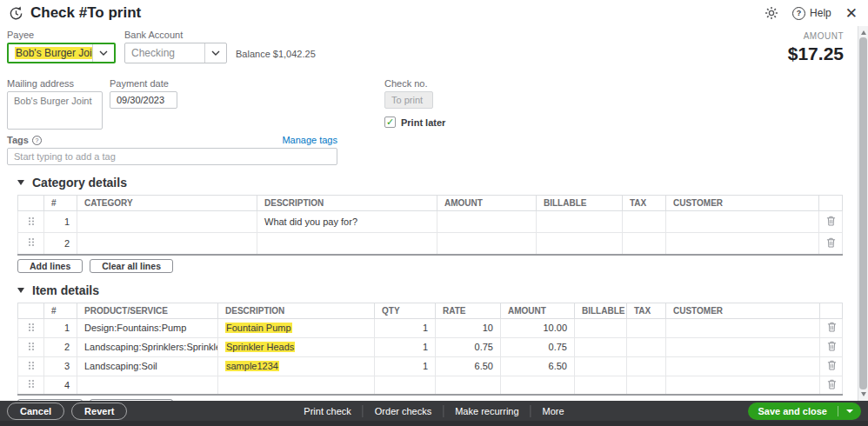  What do you see at coordinates (851, 14) in the screenshot?
I see `close-icon: ✕` at bounding box center [851, 14].